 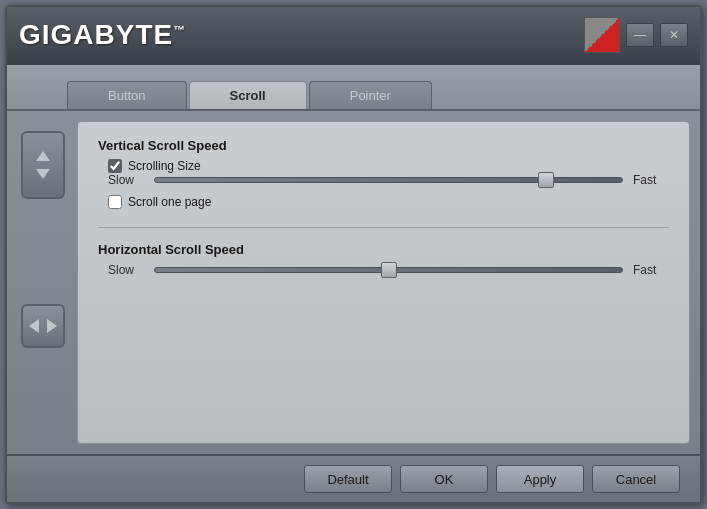 I want to click on scroll-up-icon, so click(x=43, y=156).